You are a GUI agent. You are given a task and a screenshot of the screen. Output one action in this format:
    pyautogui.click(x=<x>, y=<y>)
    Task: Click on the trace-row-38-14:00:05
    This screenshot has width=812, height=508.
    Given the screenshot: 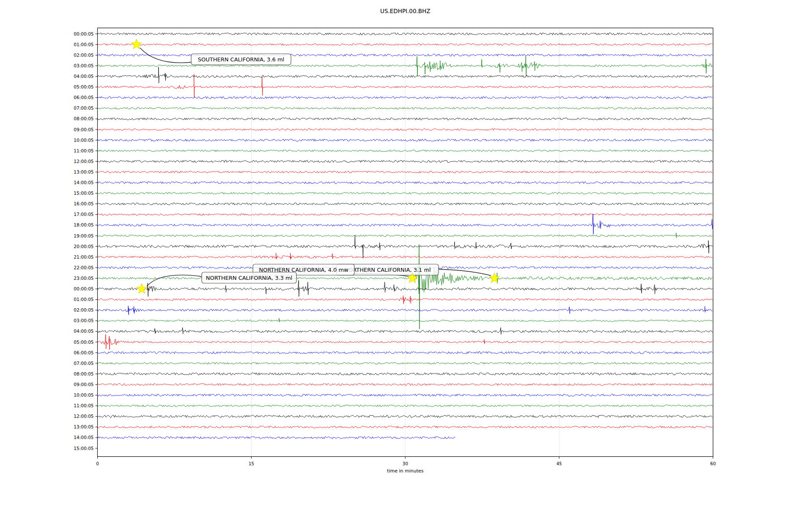 What is the action you would take?
    pyautogui.click(x=277, y=438)
    